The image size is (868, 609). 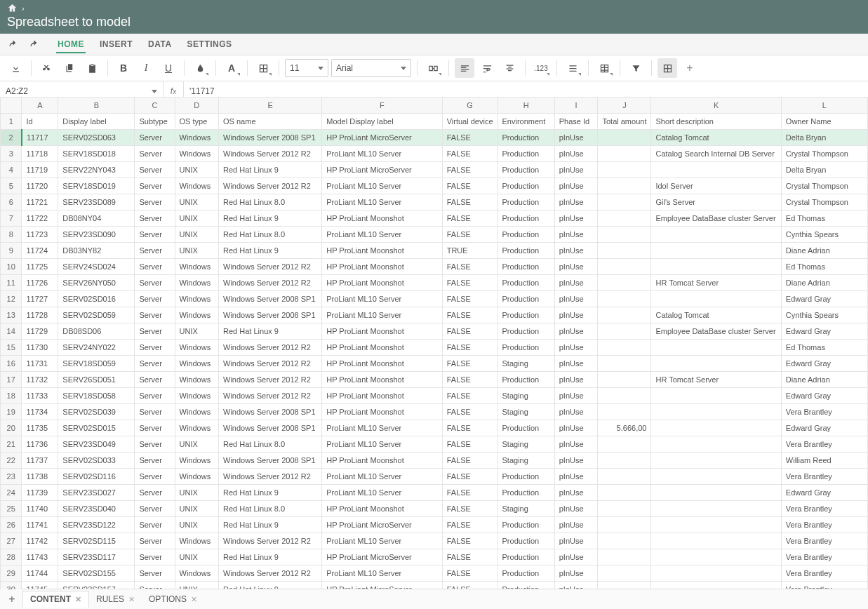 What do you see at coordinates (13, 44) in the screenshot?
I see `undo-button` at bounding box center [13, 44].